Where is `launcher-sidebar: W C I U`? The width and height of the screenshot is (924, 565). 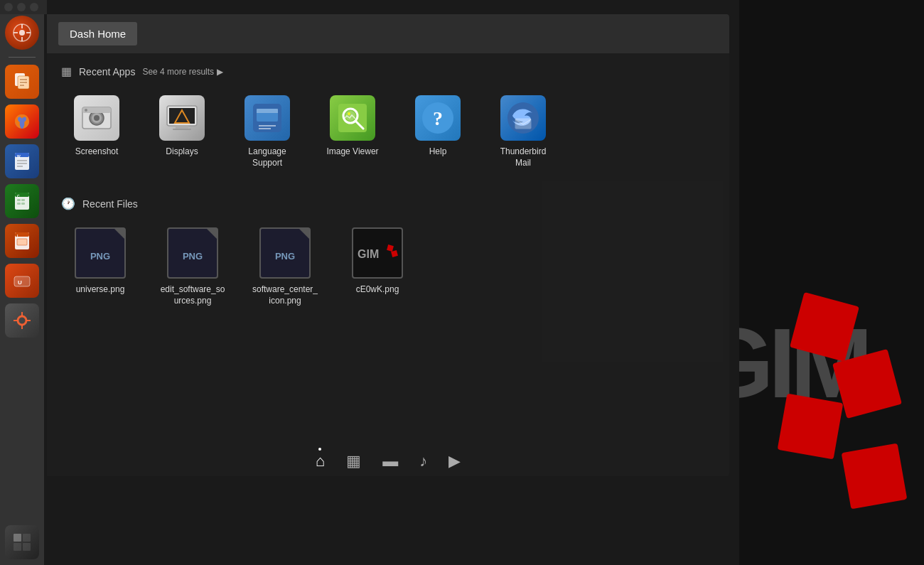 launcher-sidebar: W C I U is located at coordinates (22, 283).